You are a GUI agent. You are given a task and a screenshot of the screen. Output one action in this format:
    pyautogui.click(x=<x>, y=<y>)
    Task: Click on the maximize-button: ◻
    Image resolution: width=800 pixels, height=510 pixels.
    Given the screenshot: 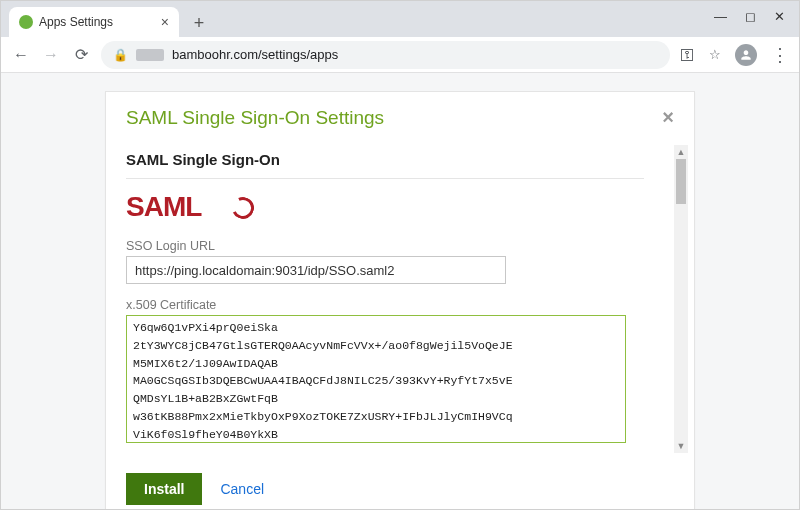 What is the action you would take?
    pyautogui.click(x=750, y=16)
    